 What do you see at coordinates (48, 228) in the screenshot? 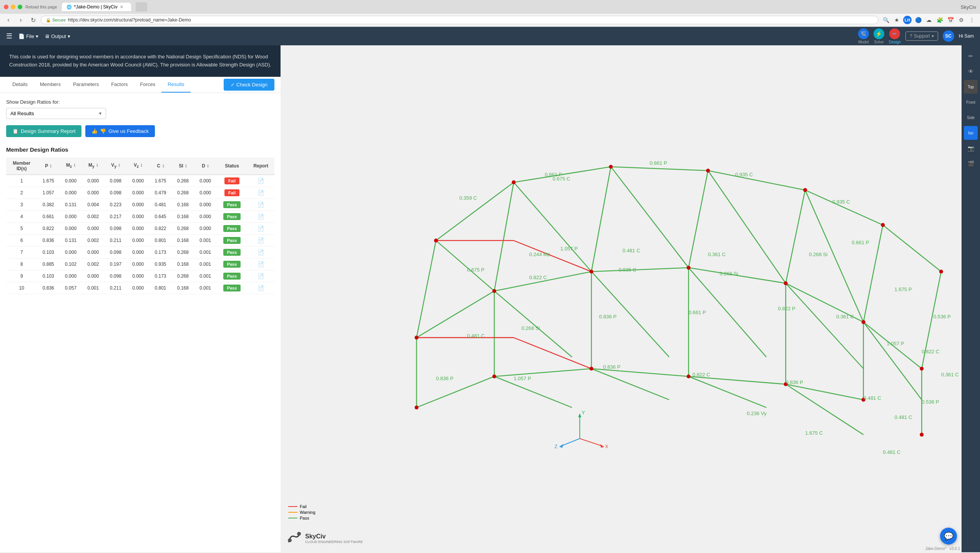
I see `cell-p: 0.822` at bounding box center [48, 228].